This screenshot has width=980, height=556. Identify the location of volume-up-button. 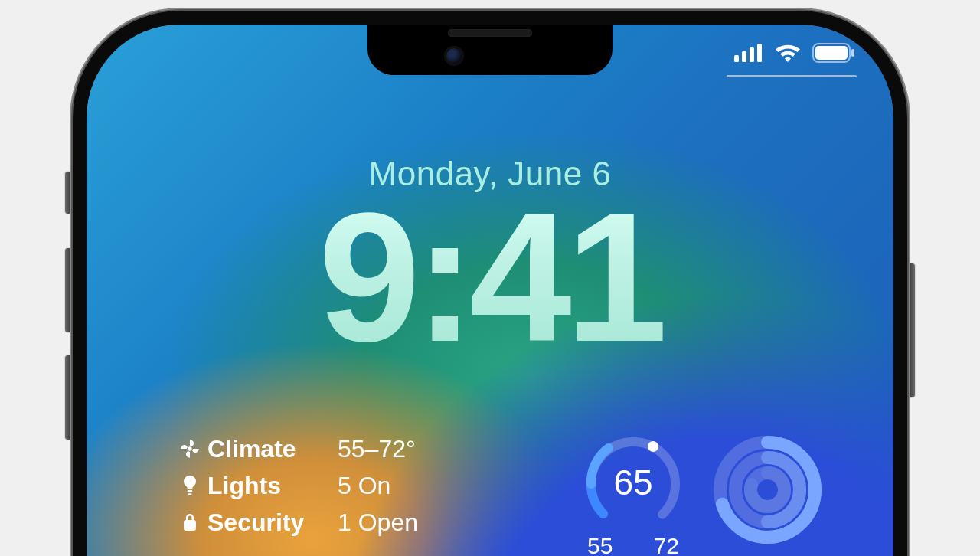
(69, 290).